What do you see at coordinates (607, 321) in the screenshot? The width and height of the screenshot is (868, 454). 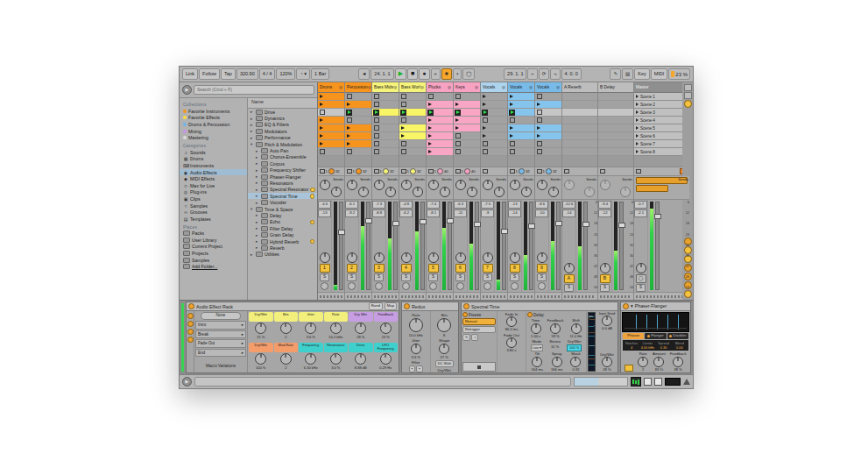 I see `input-send-knob` at bounding box center [607, 321].